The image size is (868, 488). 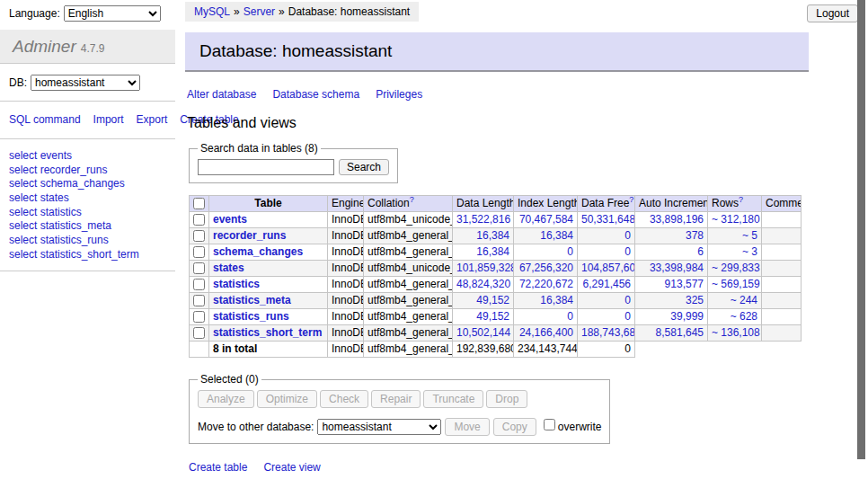 What do you see at coordinates (685, 284) in the screenshot?
I see `auto-increment-link: 913,577` at bounding box center [685, 284].